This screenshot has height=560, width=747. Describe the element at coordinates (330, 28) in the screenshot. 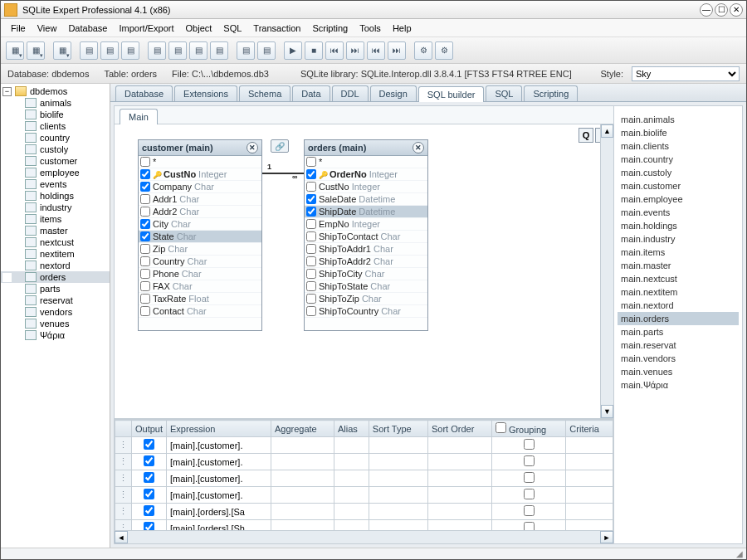

I see `menu-scripting: Scripting` at that location.